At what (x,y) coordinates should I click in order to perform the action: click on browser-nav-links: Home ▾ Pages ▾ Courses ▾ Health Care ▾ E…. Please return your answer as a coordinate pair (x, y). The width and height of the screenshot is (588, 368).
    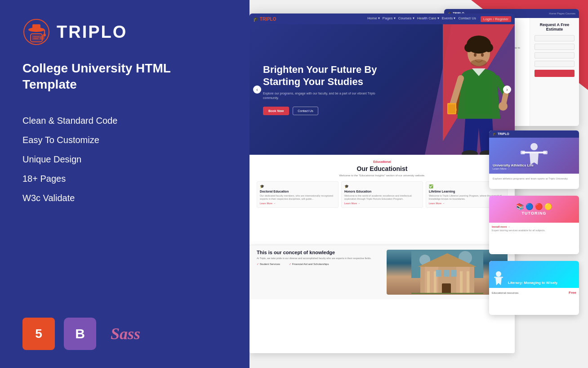
    Looking at the image, I should click on (439, 19).